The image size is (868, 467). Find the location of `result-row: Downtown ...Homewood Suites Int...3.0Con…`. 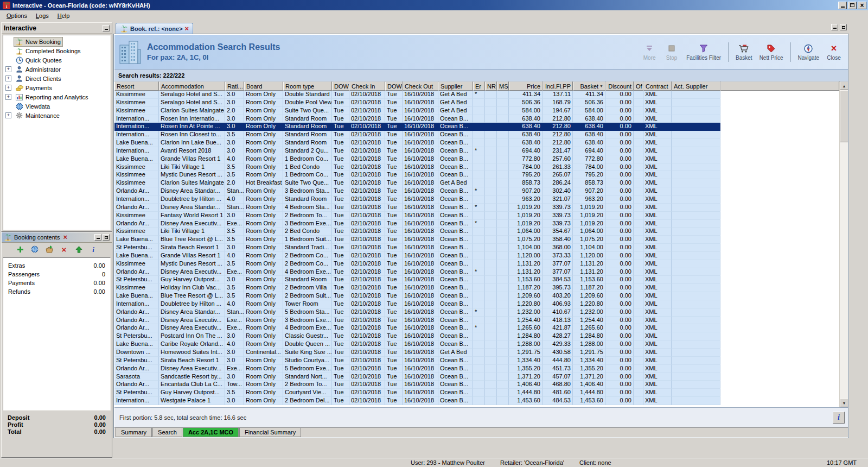

result-row: Downtown ...Homewood Suites Int...3.0Con… is located at coordinates (477, 353).